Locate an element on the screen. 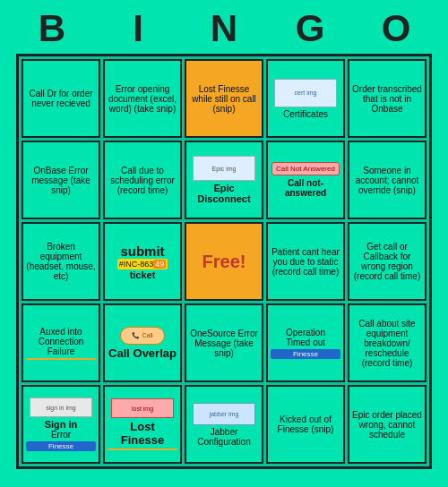 This screenshot has height=487, width=448. cell-r0c2-text: Lost Finesse while still on call (snip) is located at coordinates (224, 98).